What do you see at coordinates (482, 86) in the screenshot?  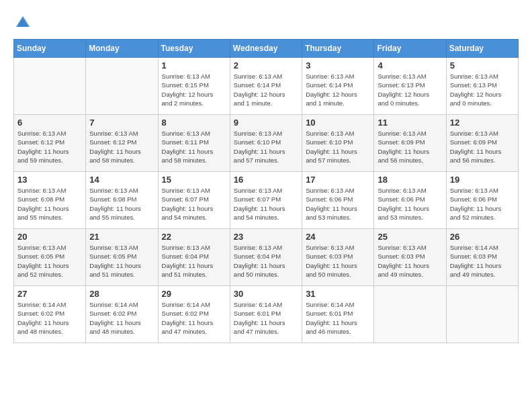 I see `calendar-cell: 5Sunrise: 6:13 AMSunset: 6:13 PMDaylight…` at bounding box center [482, 86].